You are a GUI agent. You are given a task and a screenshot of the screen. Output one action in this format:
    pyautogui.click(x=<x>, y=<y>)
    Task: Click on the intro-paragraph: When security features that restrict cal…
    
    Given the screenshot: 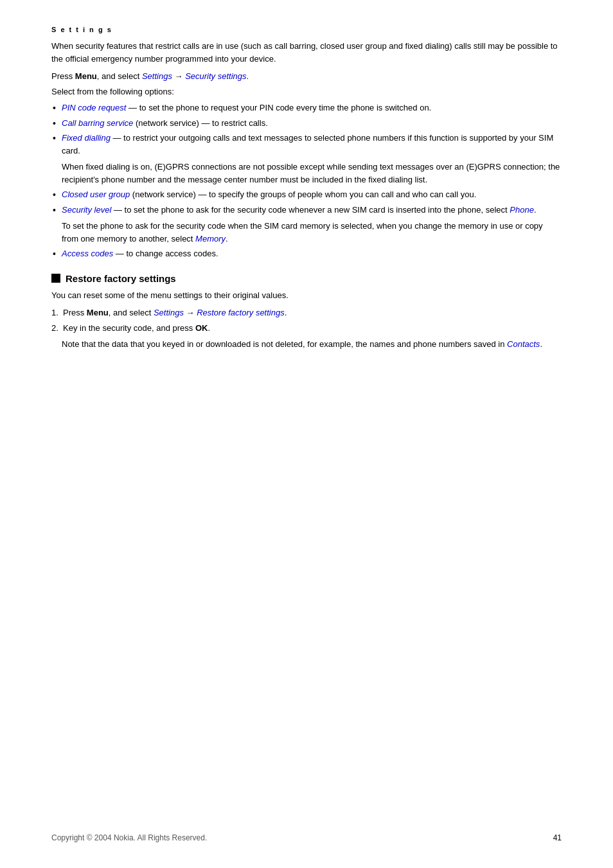 What is the action you would take?
    pyautogui.click(x=306, y=53)
    